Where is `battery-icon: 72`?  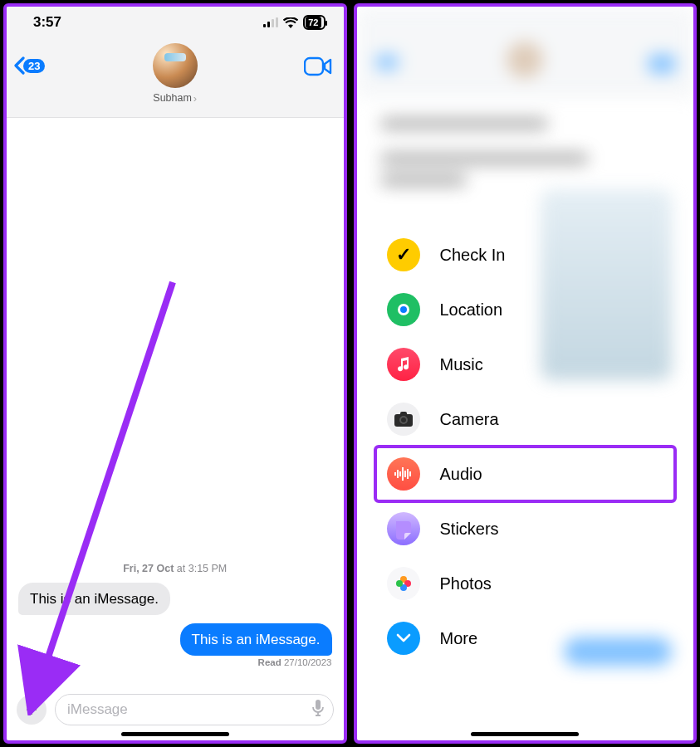
battery-icon: 72 is located at coordinates (314, 22).